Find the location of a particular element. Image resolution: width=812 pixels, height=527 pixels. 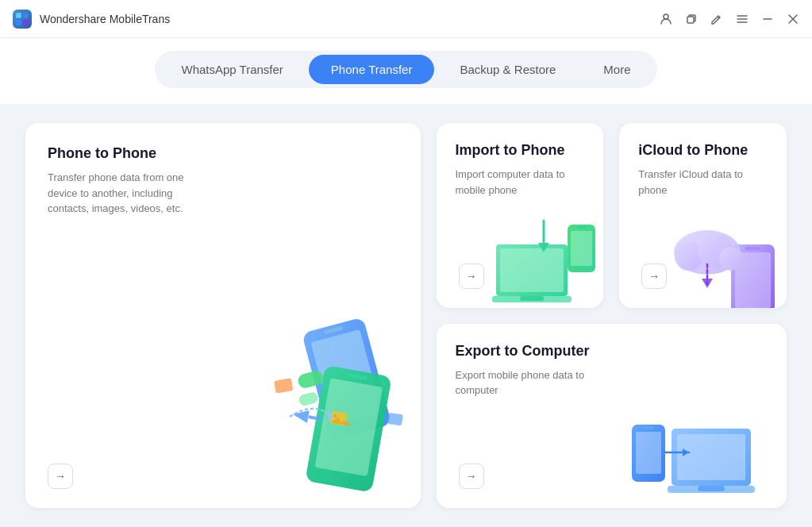

phone-to-phone-illustration is located at coordinates (337, 405).